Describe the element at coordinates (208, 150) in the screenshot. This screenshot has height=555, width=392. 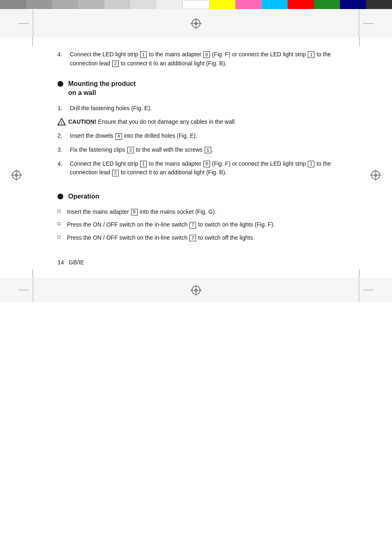
I see `box-num-5: 5` at that location.